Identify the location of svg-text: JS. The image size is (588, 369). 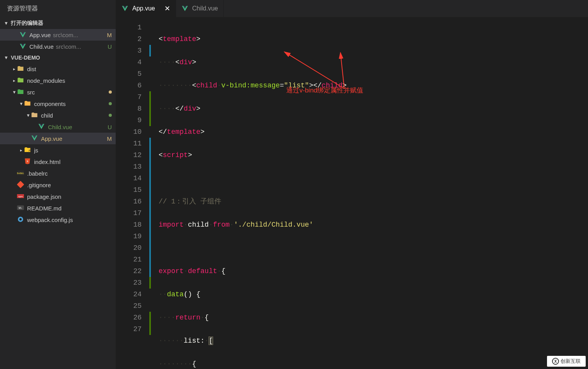
(29, 150).